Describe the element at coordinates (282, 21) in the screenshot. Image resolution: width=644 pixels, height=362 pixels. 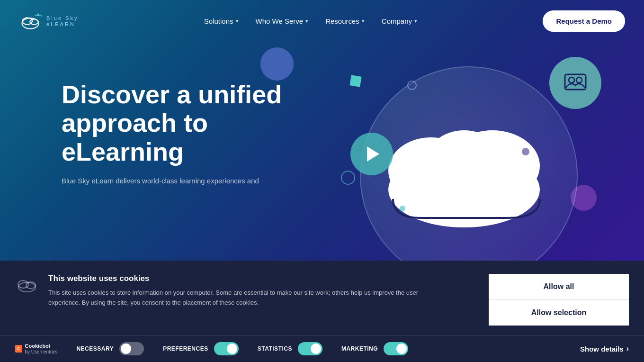
I see `nav-who-we-serve: Who We Serve ▾` at that location.